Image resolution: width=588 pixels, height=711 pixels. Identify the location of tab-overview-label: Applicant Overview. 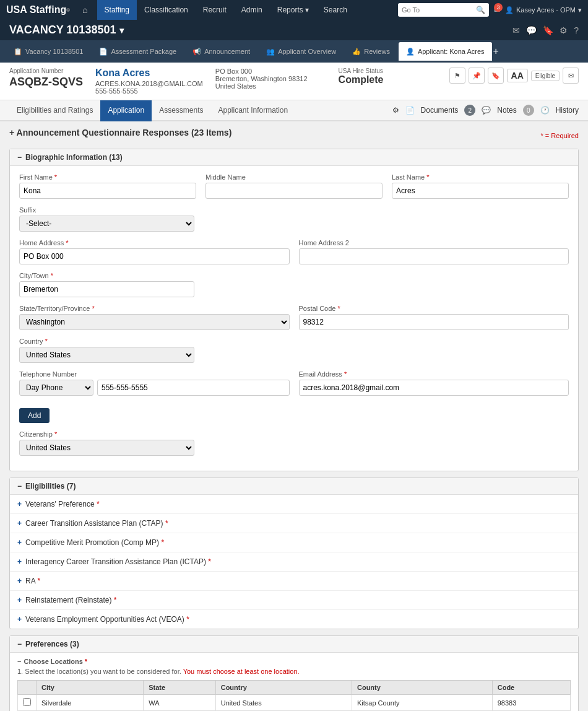
(307, 51).